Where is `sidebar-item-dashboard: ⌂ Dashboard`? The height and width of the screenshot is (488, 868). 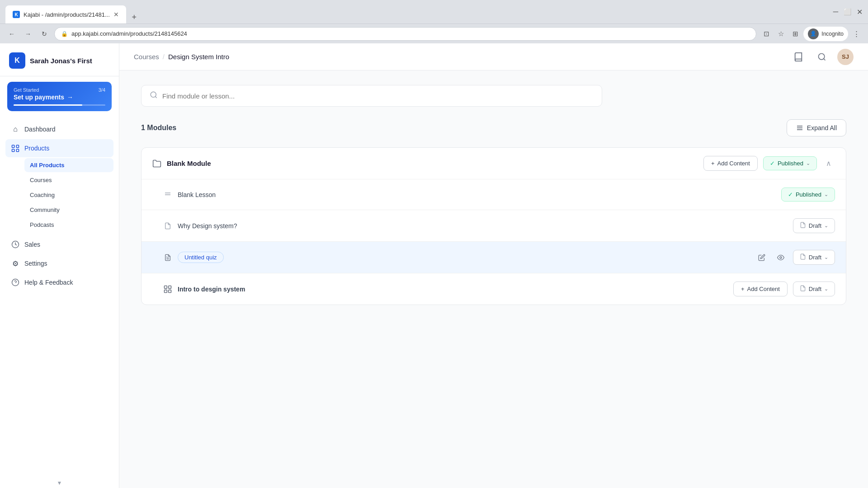 sidebar-item-dashboard: ⌂ Dashboard is located at coordinates (60, 129).